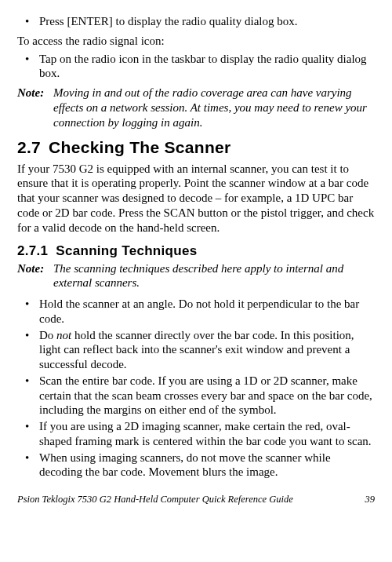 The height and width of the screenshot is (562, 392). I want to click on footer-title: Psion Teklogix 7530 G2 Hand-Held Compute…, so click(155, 500).